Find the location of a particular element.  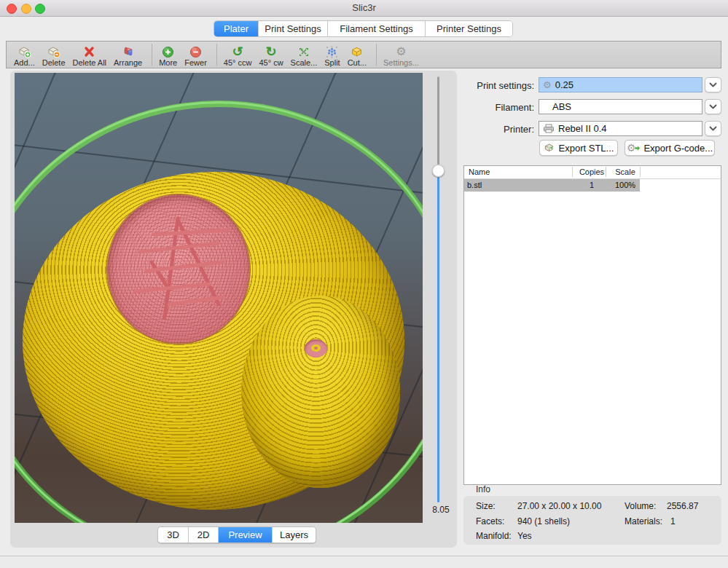

model-small-dome is located at coordinates (321, 392).